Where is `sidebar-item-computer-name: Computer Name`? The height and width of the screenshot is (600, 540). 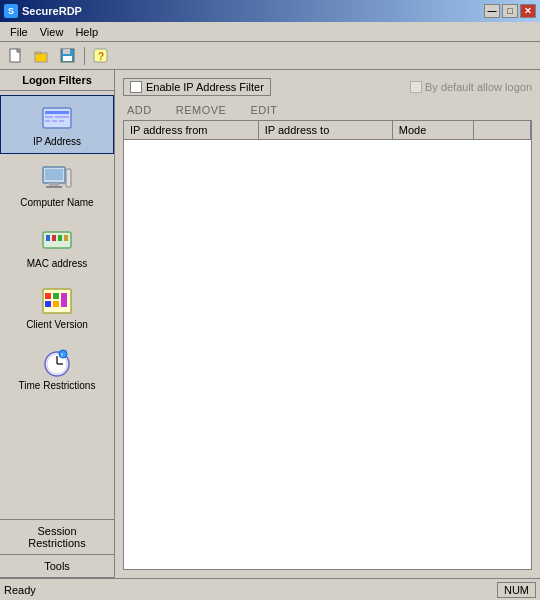 sidebar-item-computer-name: Computer Name is located at coordinates (57, 186).